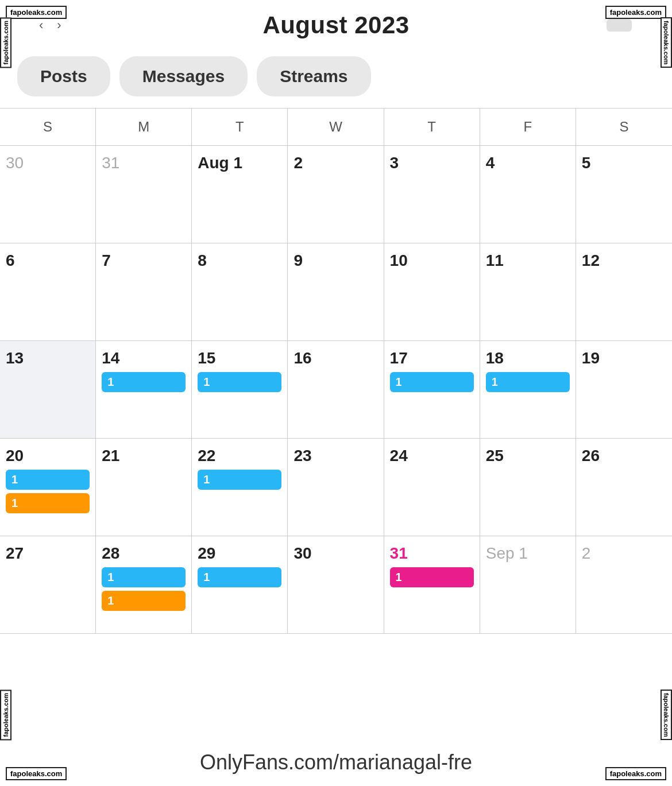 The height and width of the screenshot is (786, 672). Describe the element at coordinates (335, 261) in the screenshot. I see `calendar-day-number: 9` at that location.